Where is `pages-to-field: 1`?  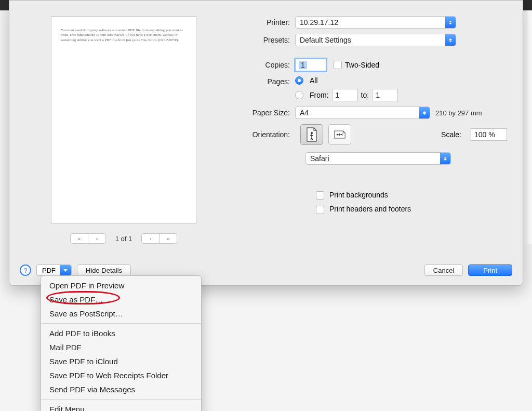
pages-to-field: 1 is located at coordinates (385, 95).